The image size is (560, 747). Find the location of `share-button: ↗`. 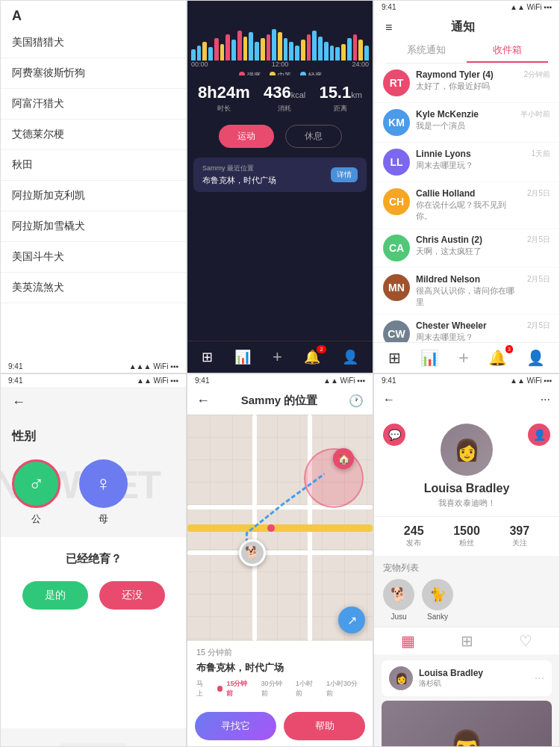

share-button: ↗ is located at coordinates (352, 620).